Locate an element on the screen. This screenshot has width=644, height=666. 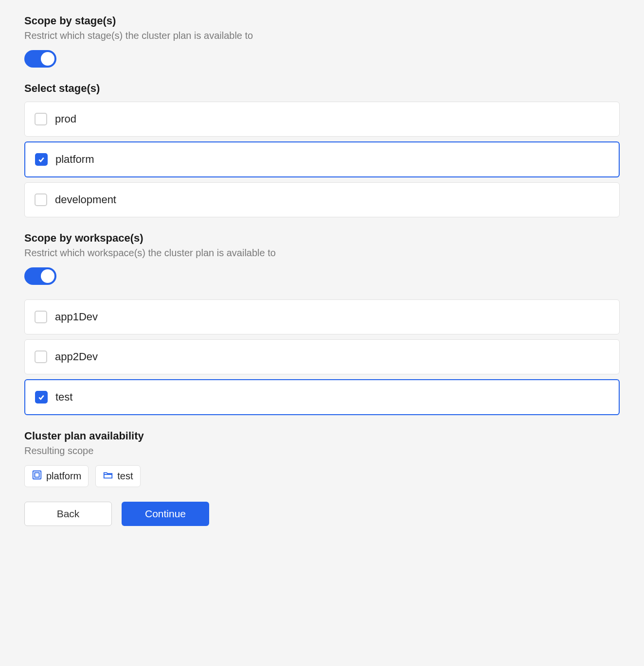
folder-icon is located at coordinates (108, 476).